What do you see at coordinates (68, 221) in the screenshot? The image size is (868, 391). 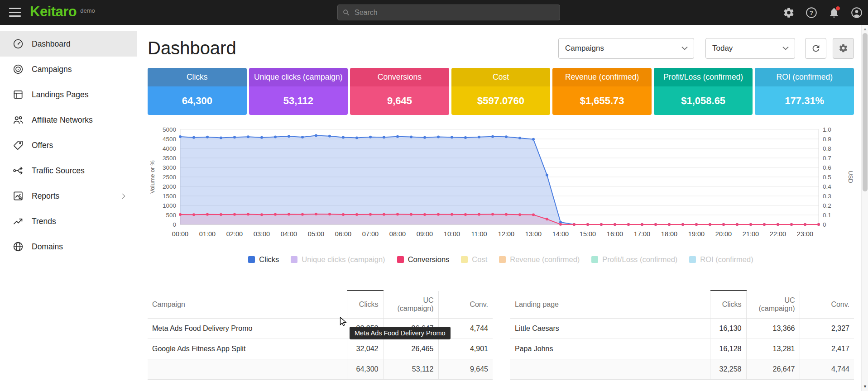 I see `sidebar-item-trends: Trends` at bounding box center [68, 221].